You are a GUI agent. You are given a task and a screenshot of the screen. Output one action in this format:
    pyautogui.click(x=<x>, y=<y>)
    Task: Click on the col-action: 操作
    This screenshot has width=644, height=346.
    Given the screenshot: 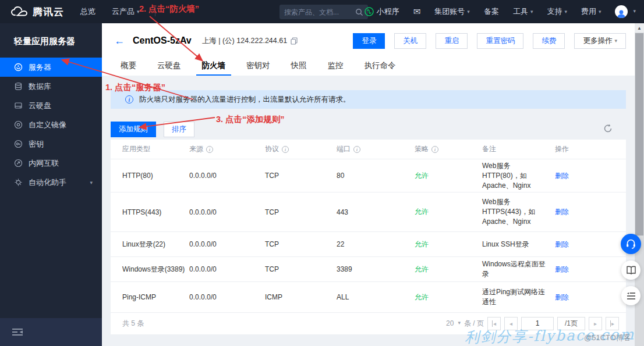 What is the action you would take?
    pyautogui.click(x=585, y=149)
    